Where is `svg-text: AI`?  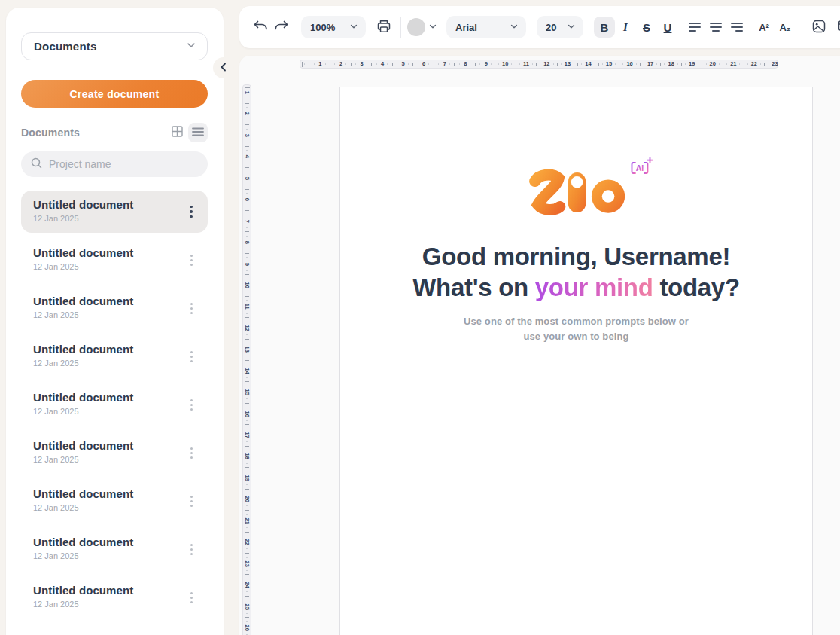 svg-text: AI is located at coordinates (640, 168).